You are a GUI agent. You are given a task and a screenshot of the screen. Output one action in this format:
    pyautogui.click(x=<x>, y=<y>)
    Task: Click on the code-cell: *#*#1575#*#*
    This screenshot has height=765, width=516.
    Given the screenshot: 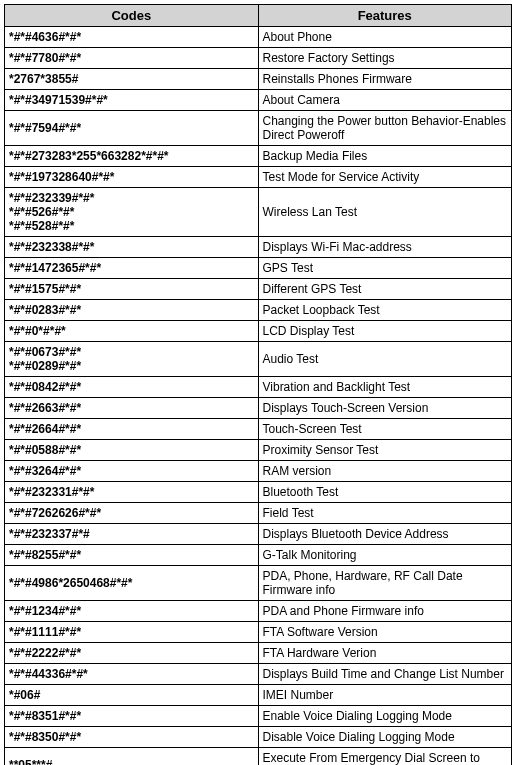 What is the action you would take?
    pyautogui.click(x=132, y=290)
    